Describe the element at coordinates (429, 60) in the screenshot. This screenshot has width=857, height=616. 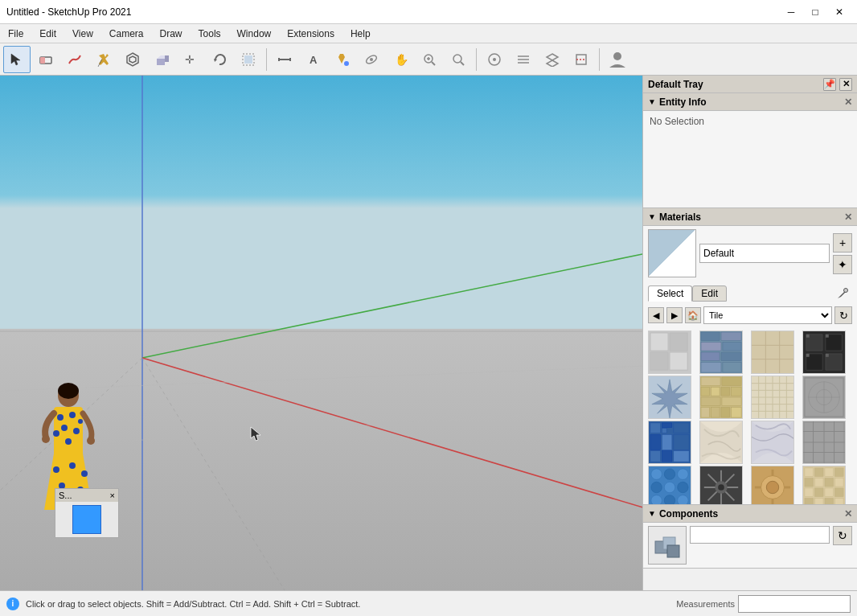
I see `zoom-tool-button` at that location.